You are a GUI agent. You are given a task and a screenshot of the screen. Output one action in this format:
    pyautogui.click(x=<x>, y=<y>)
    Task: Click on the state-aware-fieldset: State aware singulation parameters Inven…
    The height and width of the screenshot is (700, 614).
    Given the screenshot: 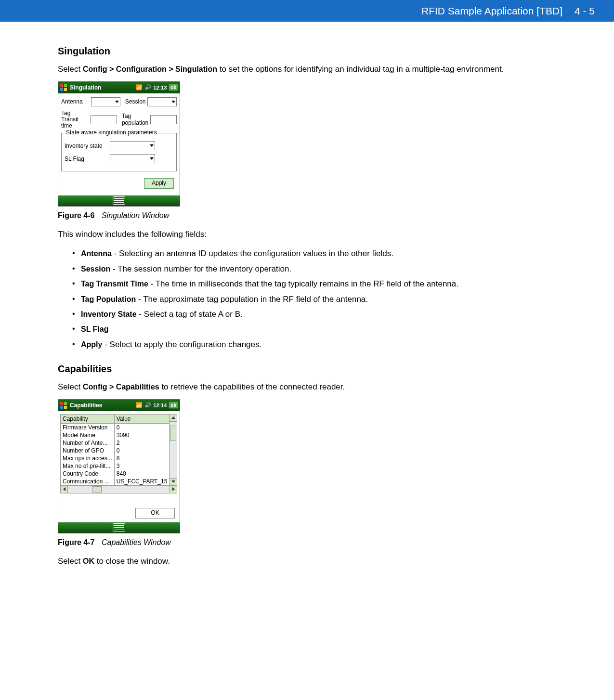 What is the action you would take?
    pyautogui.click(x=119, y=152)
    